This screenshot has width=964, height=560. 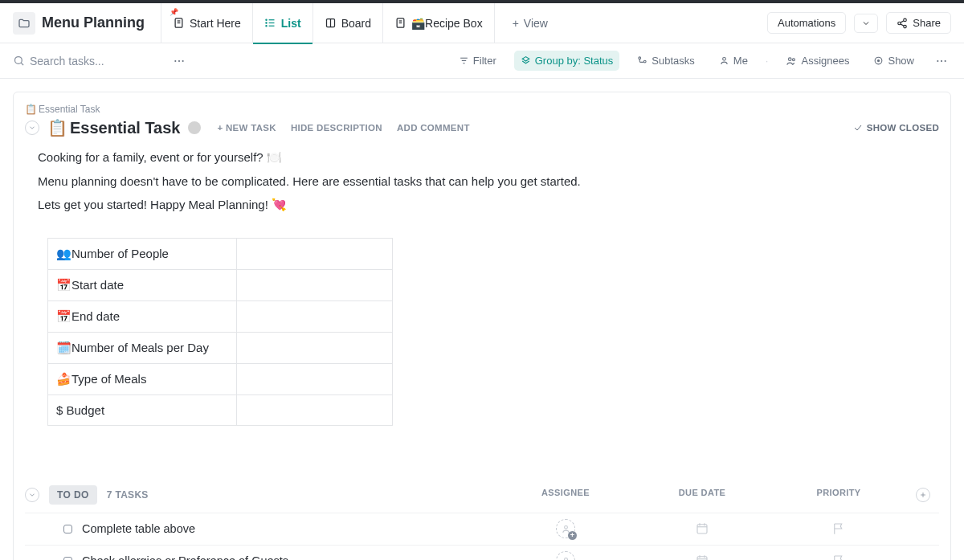 What do you see at coordinates (24, 23) in the screenshot?
I see `folder-icon` at bounding box center [24, 23].